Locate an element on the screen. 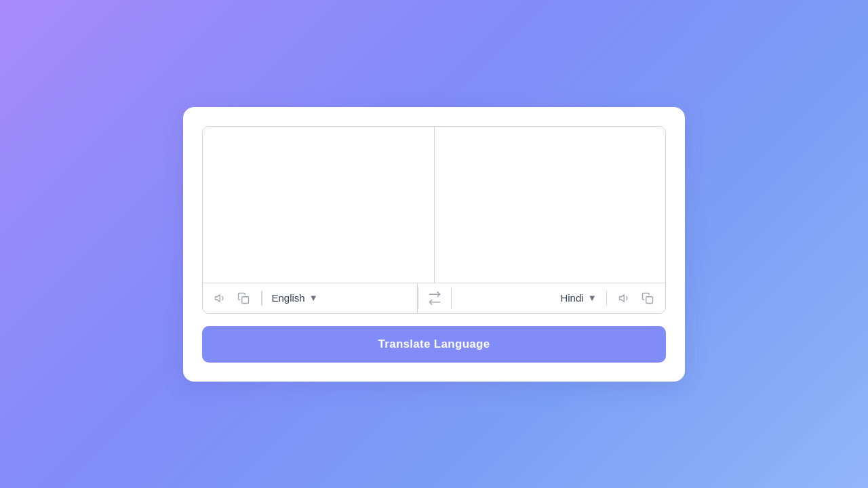  source-copy-button is located at coordinates (243, 298).